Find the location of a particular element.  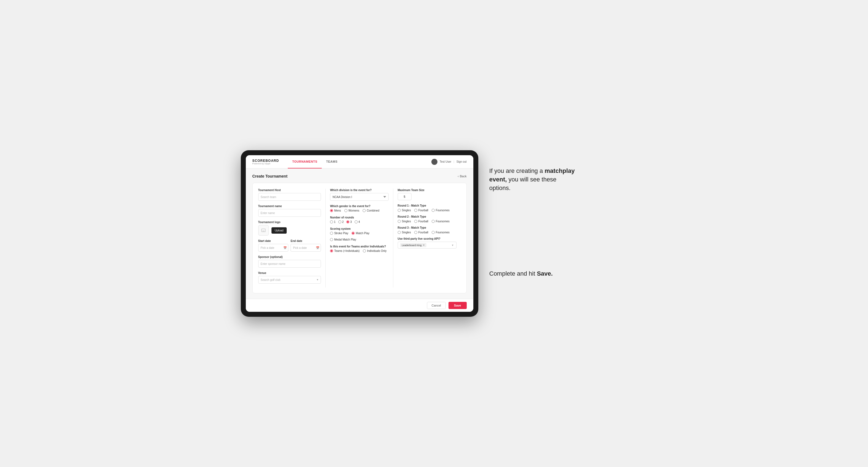

scoring-stroke-radio is located at coordinates (332, 233).